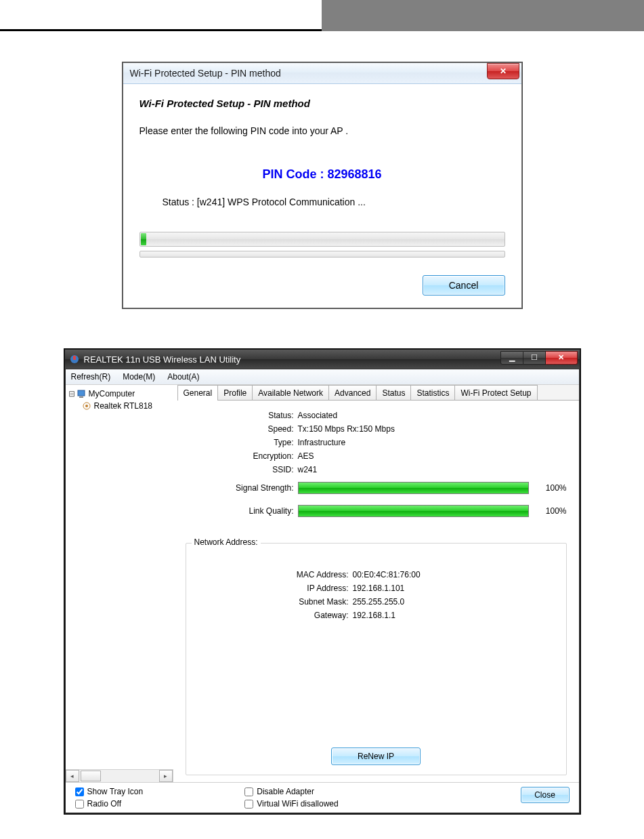 The height and width of the screenshot is (839, 644). I want to click on cancel-button-label: Cancel, so click(464, 285).